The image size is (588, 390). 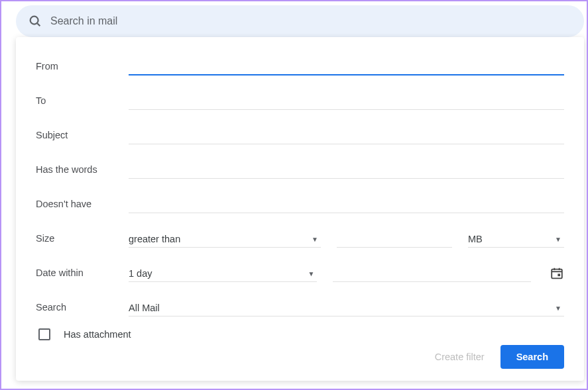 What do you see at coordinates (82, 137) in the screenshot?
I see `label-subject: Subject` at bounding box center [82, 137].